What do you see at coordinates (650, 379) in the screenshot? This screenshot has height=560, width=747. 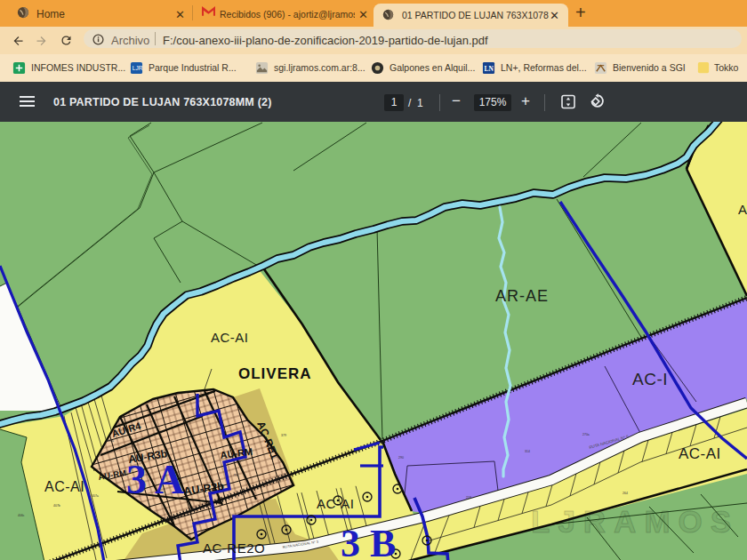 I see `svg-text: AC-I` at bounding box center [650, 379].